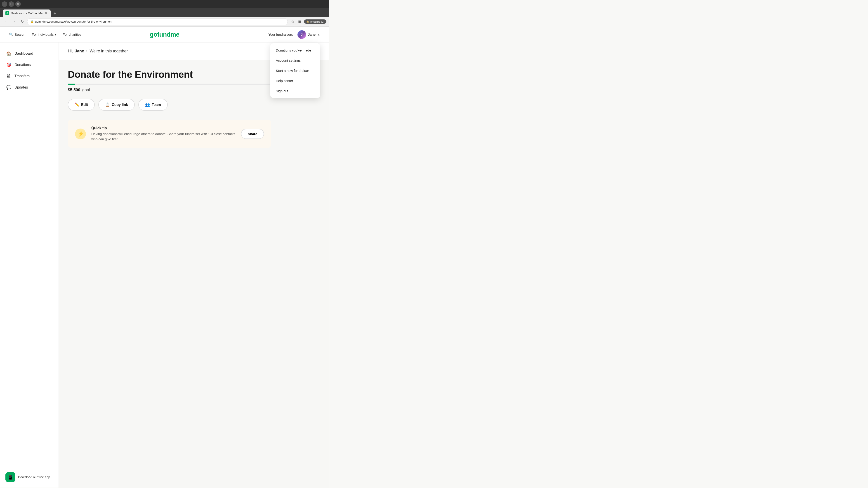  I want to click on edit-icon: ✏️, so click(77, 105).